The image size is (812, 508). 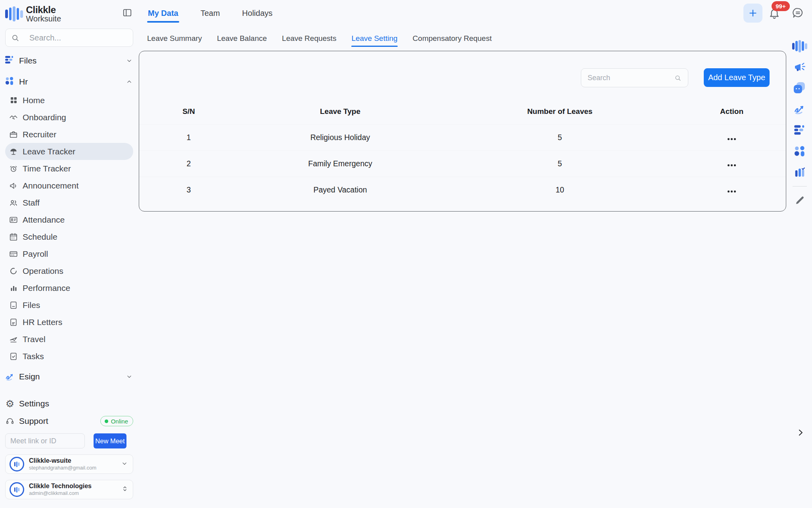 I want to click on chat-app-icon, so click(x=800, y=88).